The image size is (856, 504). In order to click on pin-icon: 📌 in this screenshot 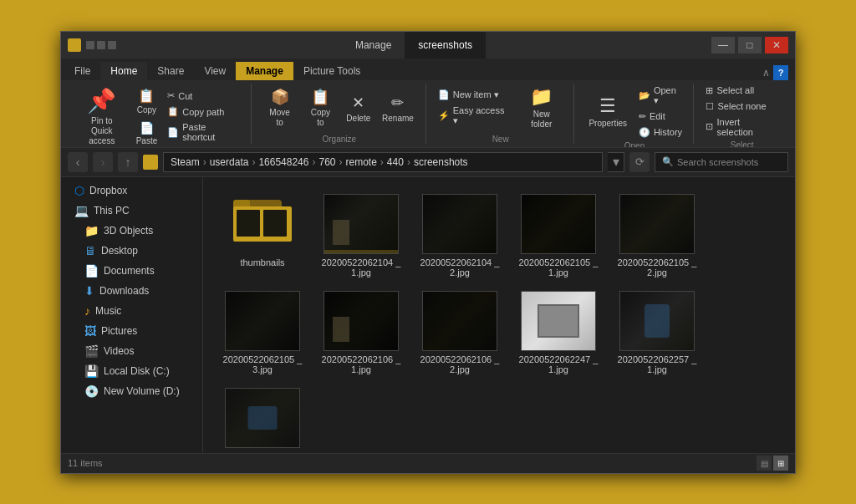, I will do `click(102, 100)`.